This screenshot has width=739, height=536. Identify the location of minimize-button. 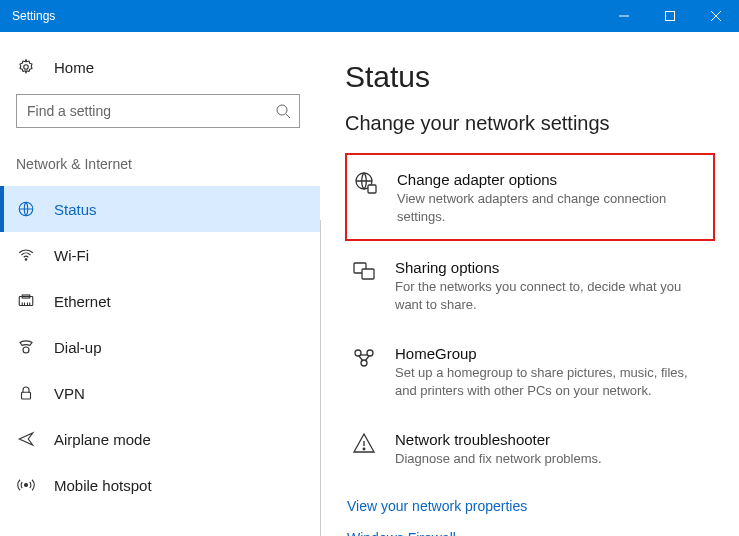
(624, 16).